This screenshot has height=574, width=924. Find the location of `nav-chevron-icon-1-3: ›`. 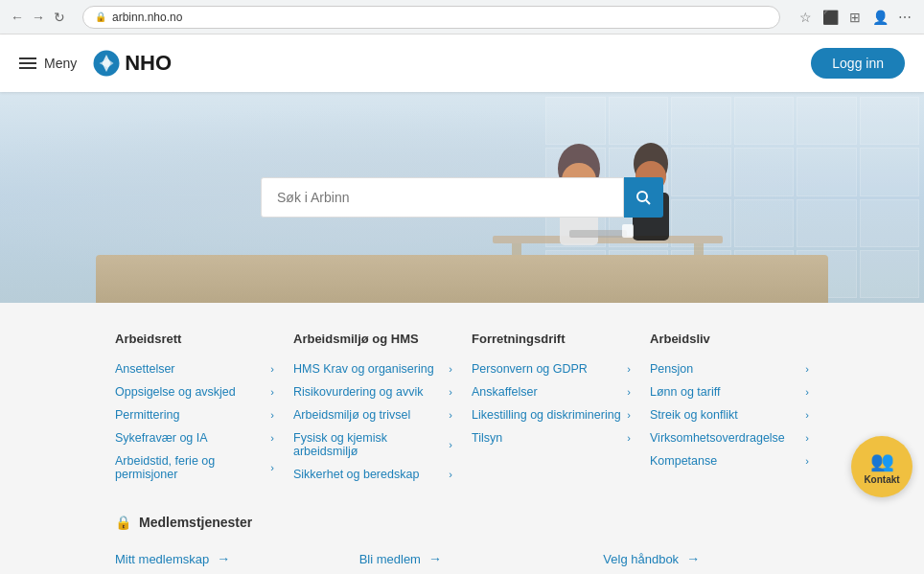

nav-chevron-icon-1-3: › is located at coordinates (450, 445).